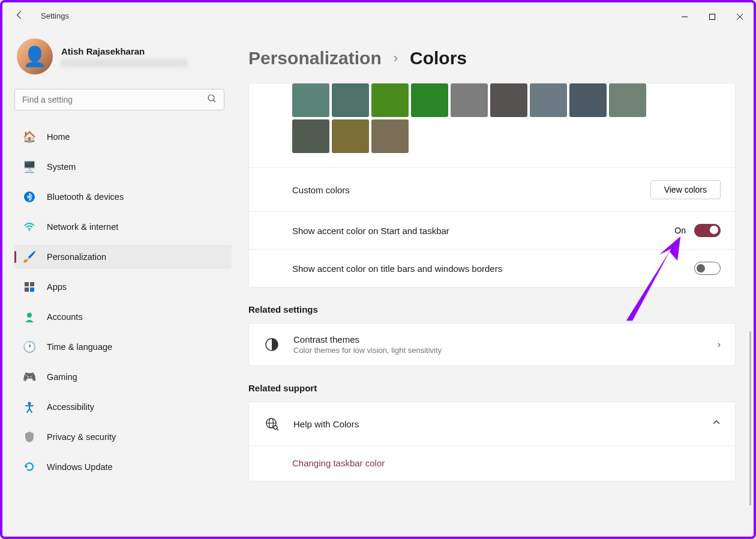 This screenshot has width=756, height=539. What do you see at coordinates (707, 268) in the screenshot?
I see `accent-title-toggle` at bounding box center [707, 268].